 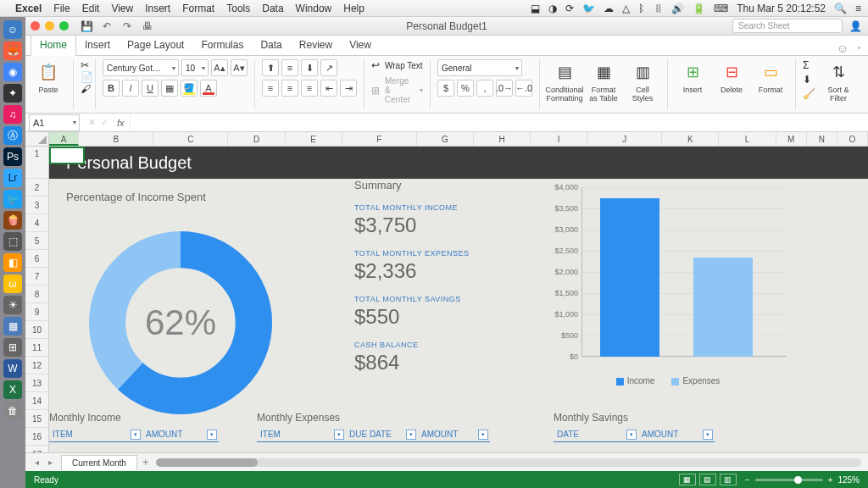 I want to click on volume-icon: 🔊, so click(x=678, y=8).